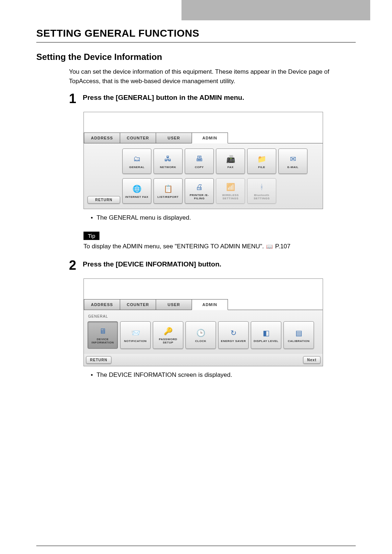  What do you see at coordinates (196, 42) in the screenshot?
I see `rule` at bounding box center [196, 42].